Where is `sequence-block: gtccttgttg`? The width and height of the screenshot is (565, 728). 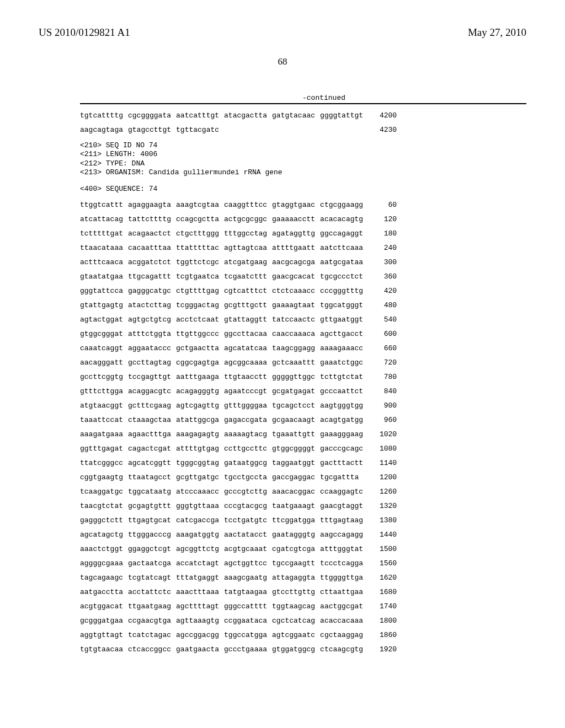 sequence-block: gtccttgttg is located at coordinates (296, 592).